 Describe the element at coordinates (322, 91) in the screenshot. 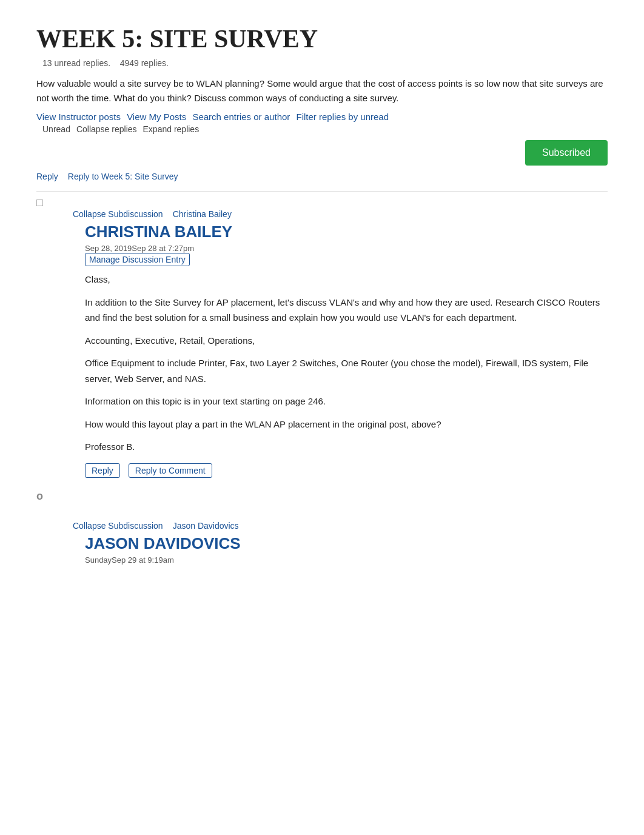

I see `discussion-description: How valuable would a site survey be to W…` at that location.